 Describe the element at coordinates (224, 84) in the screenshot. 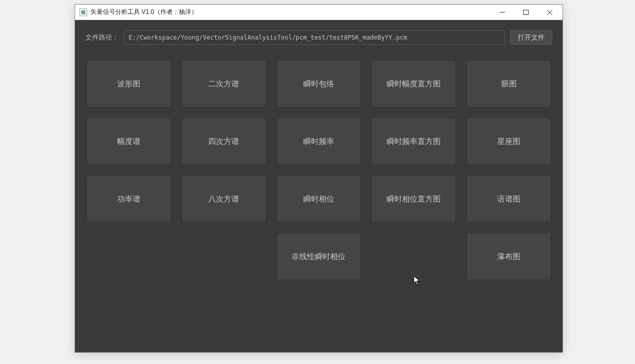

I see `tile-second-power-spectrum: 二次方谱` at that location.